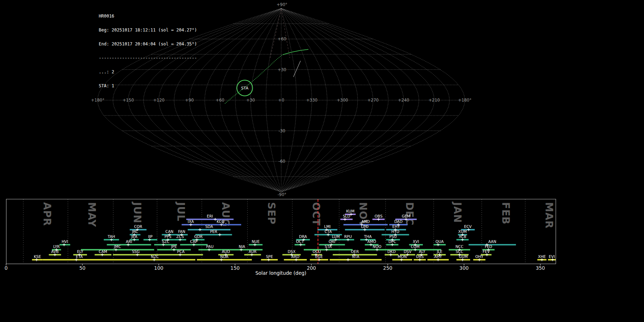 This screenshot has width=644, height=322. Describe the element at coordinates (328, 235) in the screenshot. I see `peak-marker-CTA` at that location.